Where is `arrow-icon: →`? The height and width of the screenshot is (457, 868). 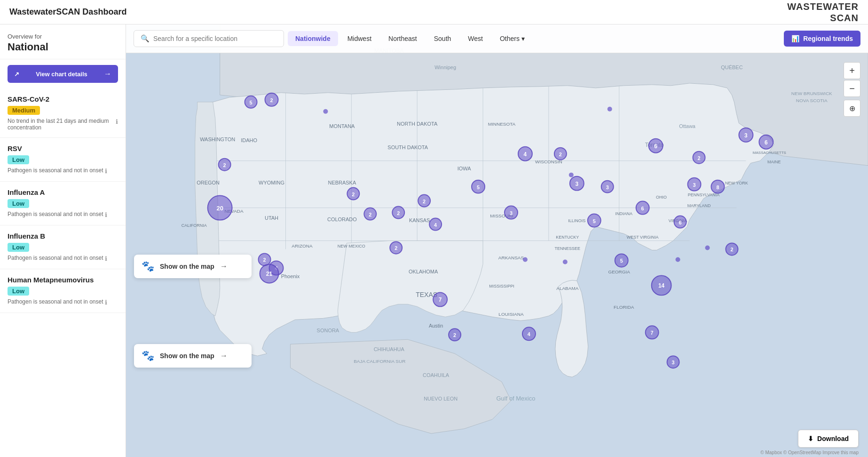 arrow-icon: → is located at coordinates (108, 74).